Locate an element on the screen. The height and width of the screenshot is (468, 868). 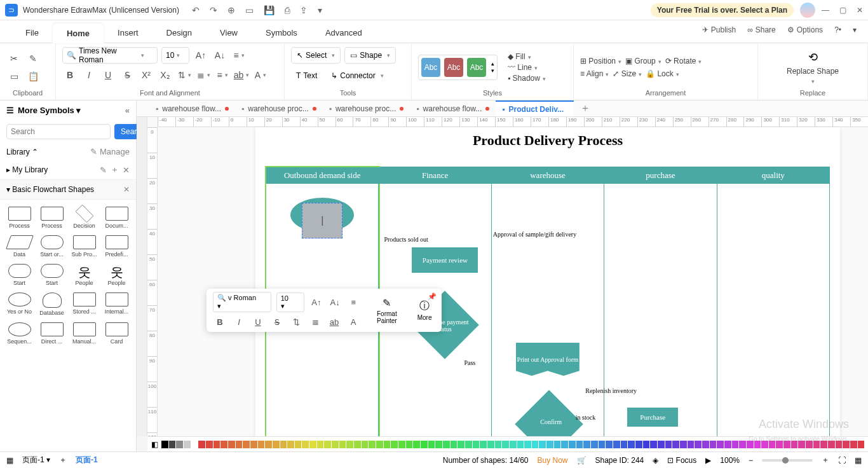
float-decrease-font: A↓ is located at coordinates (336, 302).